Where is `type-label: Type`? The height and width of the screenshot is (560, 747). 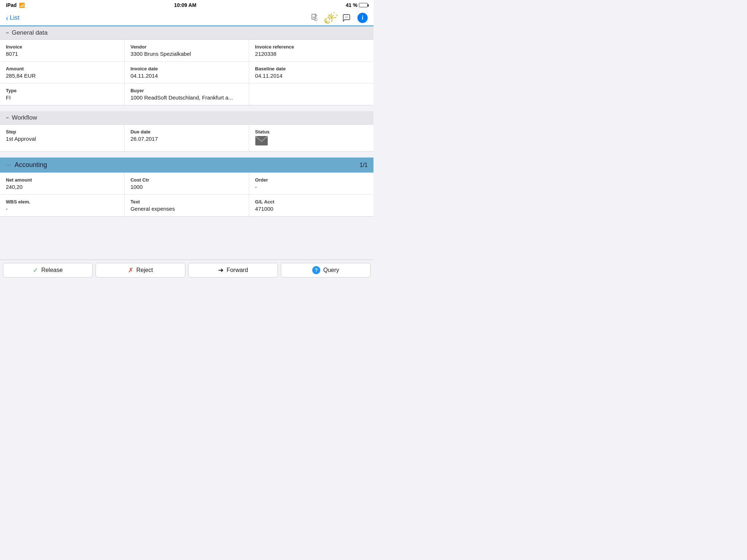
type-label: Type is located at coordinates (62, 90).